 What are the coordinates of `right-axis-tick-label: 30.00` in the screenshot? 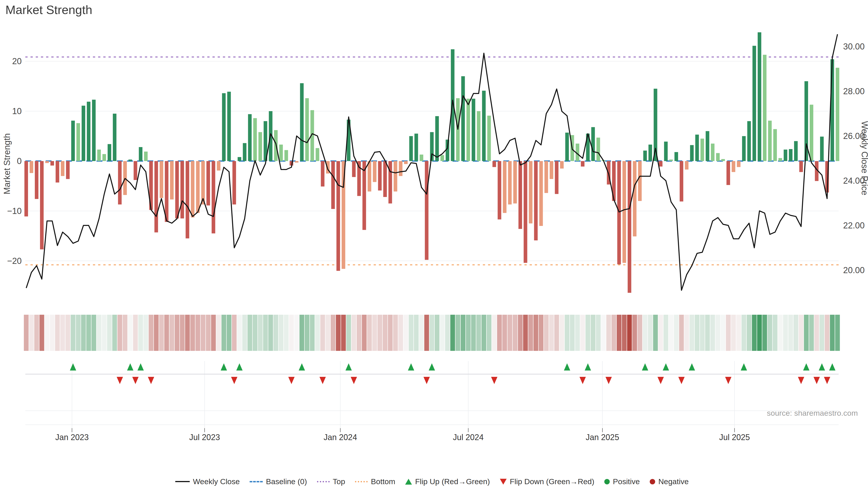 It's located at (854, 46).